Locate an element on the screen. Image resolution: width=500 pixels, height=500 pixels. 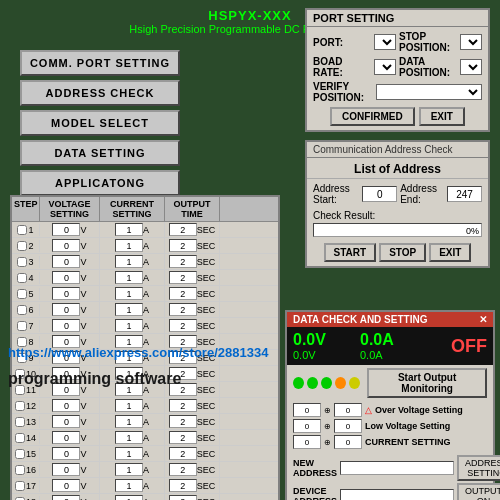
addr-stop-button: STOP is located at coordinates (402, 252).